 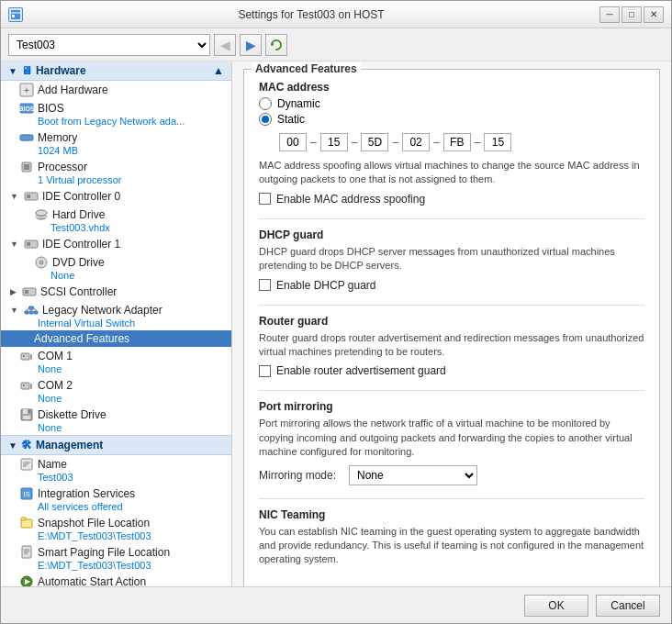 What do you see at coordinates (300, 475) in the screenshot?
I see `mirroring-mode-label: Mirroring mode:` at bounding box center [300, 475].